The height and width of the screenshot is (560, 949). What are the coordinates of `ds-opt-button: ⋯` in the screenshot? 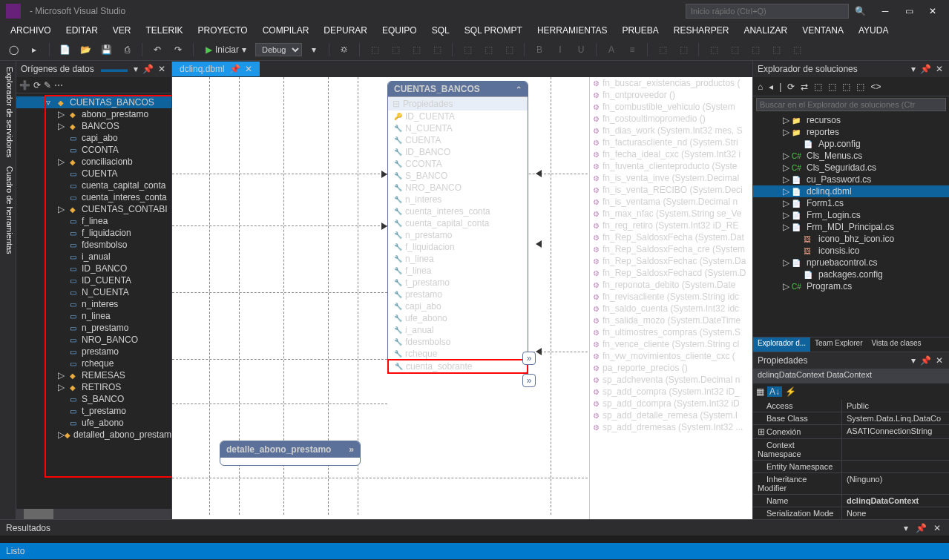 It's located at (59, 85).